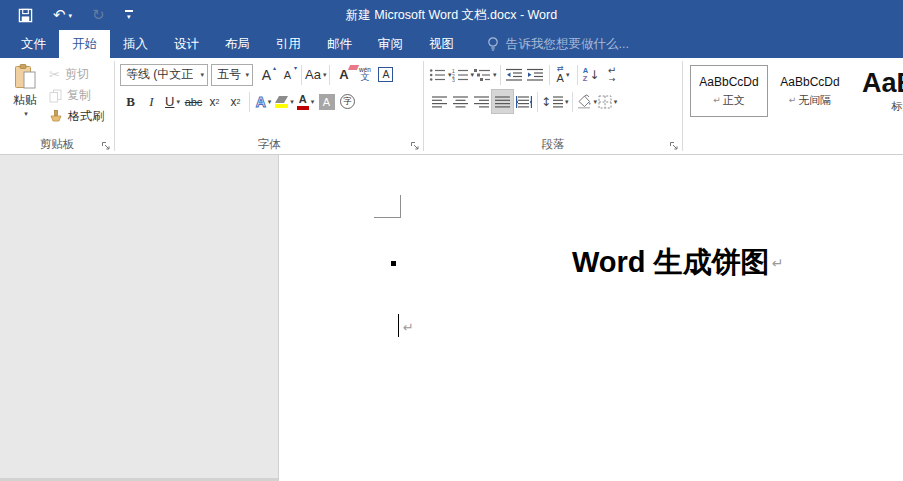 This screenshot has height=481, width=903. What do you see at coordinates (151, 102) in the screenshot?
I see `italic-label: I` at bounding box center [151, 102].